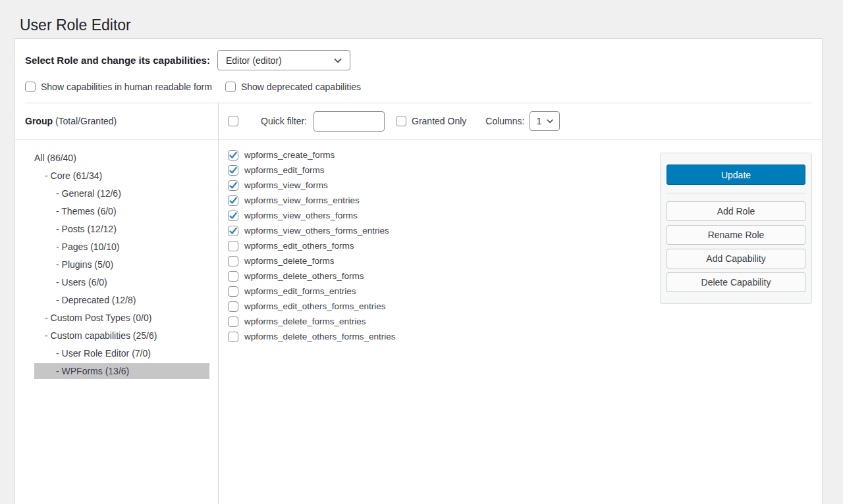  Describe the element at coordinates (317, 230) in the screenshot. I see `capability-label: wpforms_view_others_forms_entries` at that location.